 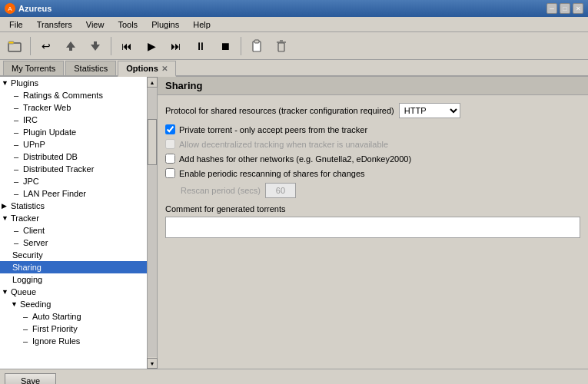 I want to click on menu-plugins: Plugins, so click(x=165, y=25).